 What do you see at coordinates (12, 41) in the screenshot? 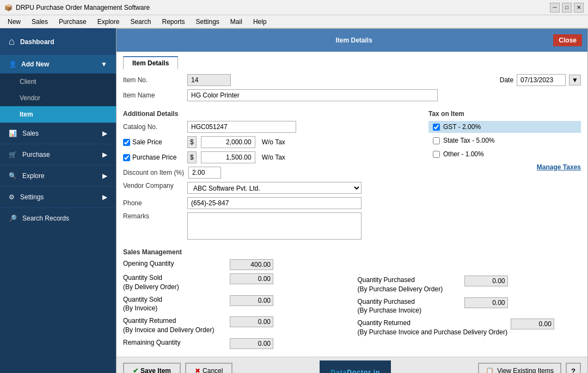
I see `dashboard-icon: ⌂` at bounding box center [12, 41].